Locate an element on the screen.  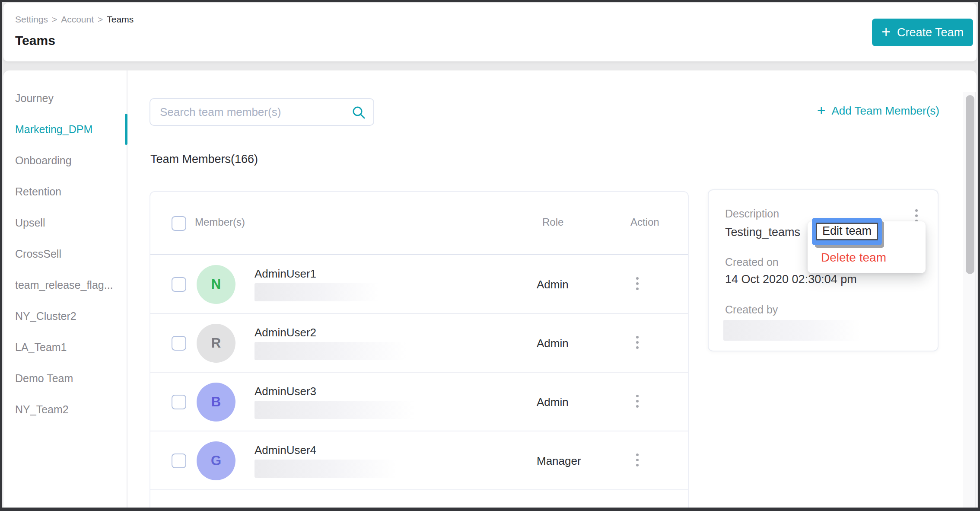
search-input is located at coordinates (262, 112).